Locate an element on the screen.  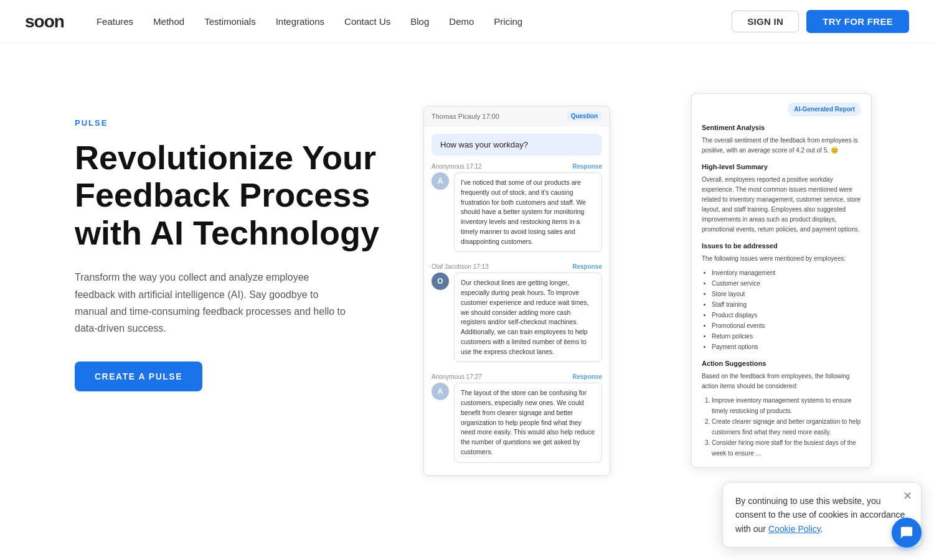
issue-3: Store layout is located at coordinates (786, 294).